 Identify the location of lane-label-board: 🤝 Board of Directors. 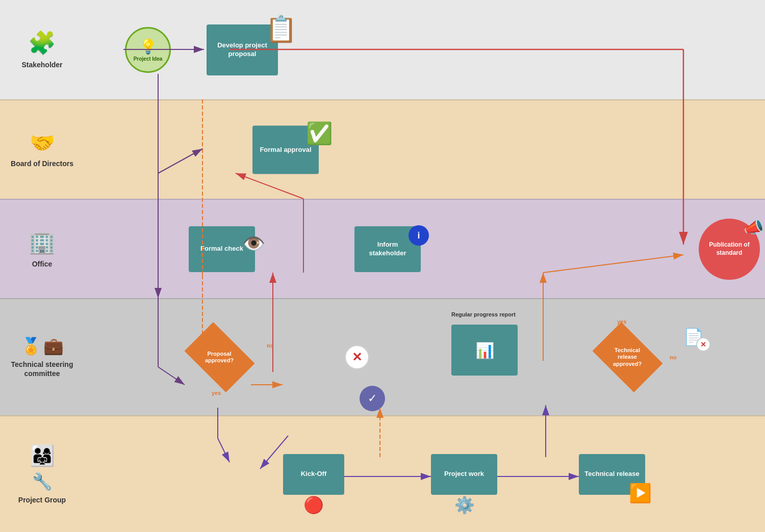
(42, 150).